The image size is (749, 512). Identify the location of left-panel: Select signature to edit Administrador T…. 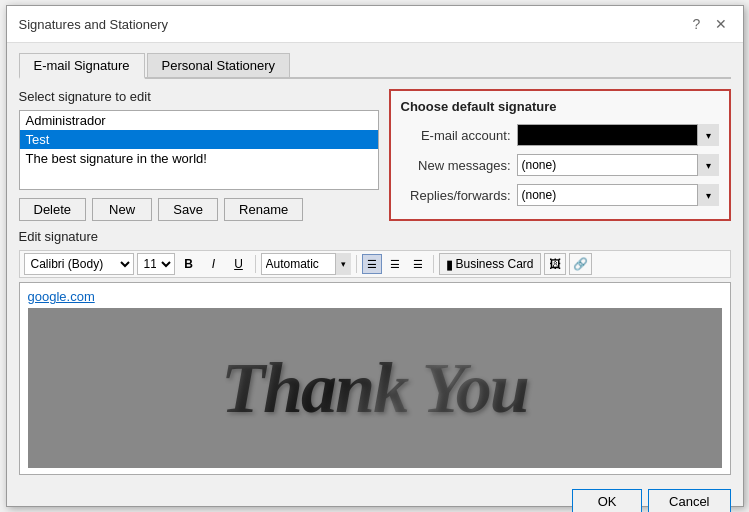
(199, 155).